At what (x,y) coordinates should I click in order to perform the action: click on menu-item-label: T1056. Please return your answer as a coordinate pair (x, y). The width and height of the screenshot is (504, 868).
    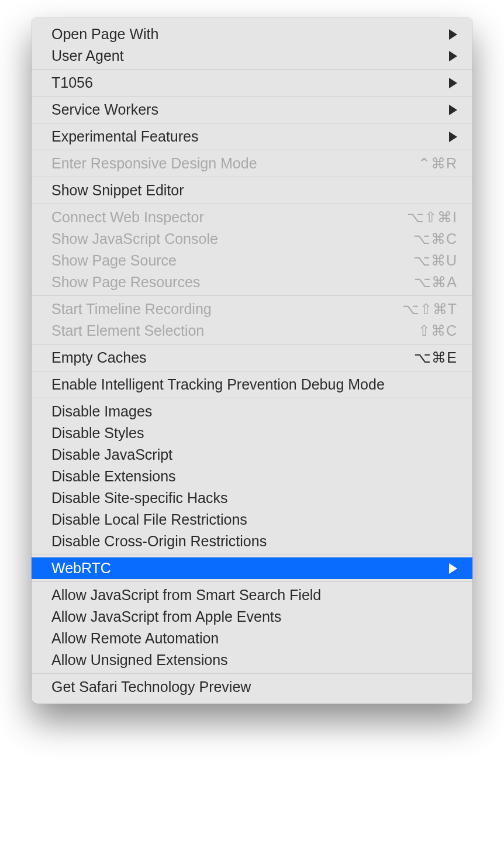
    Looking at the image, I should click on (250, 83).